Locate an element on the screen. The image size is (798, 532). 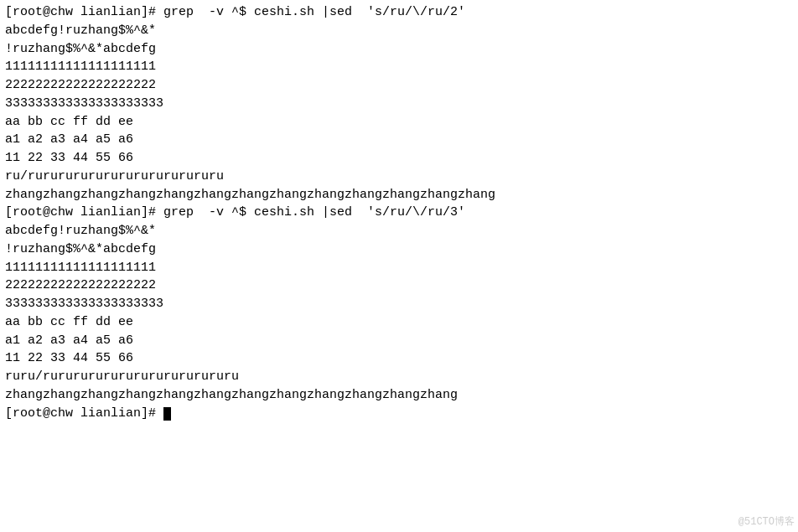
output-line: ruru/rururururururururururururu is located at coordinates (399, 377).